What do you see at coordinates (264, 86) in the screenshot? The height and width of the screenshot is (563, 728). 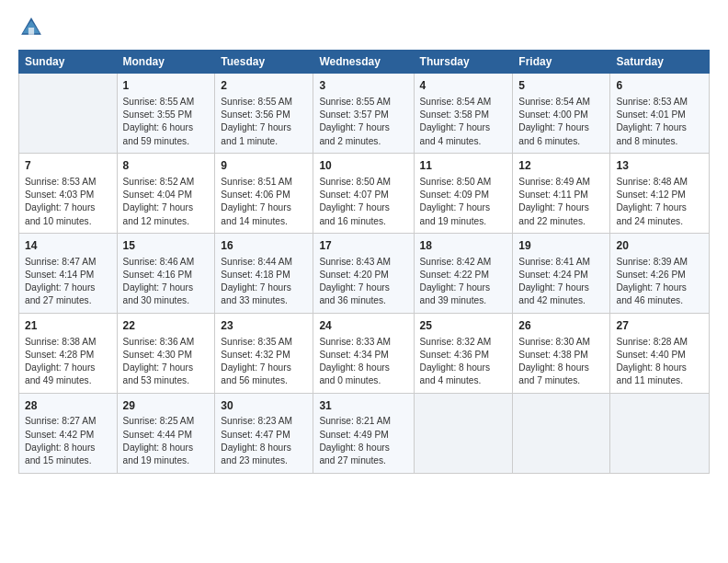 I see `day-number: 2` at bounding box center [264, 86].